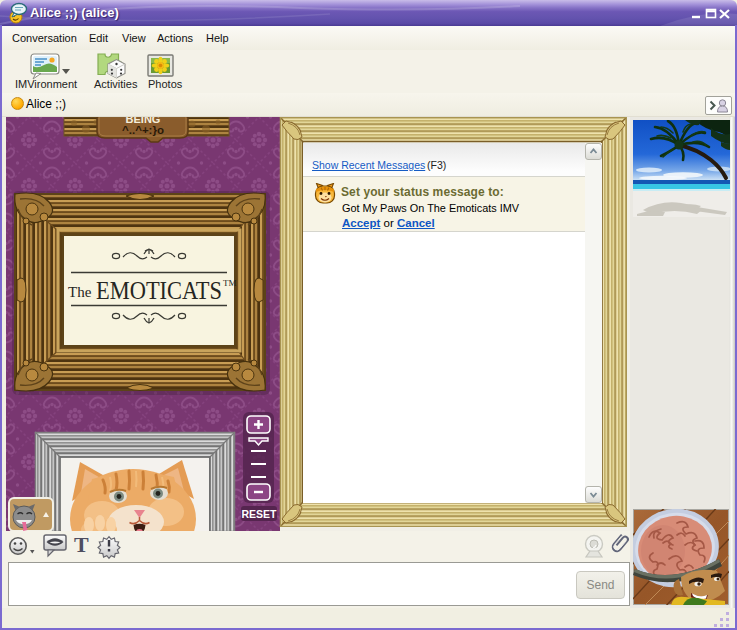 The height and width of the screenshot is (630, 737). Describe the element at coordinates (80, 292) in the screenshot. I see `svg-text: The` at that location.